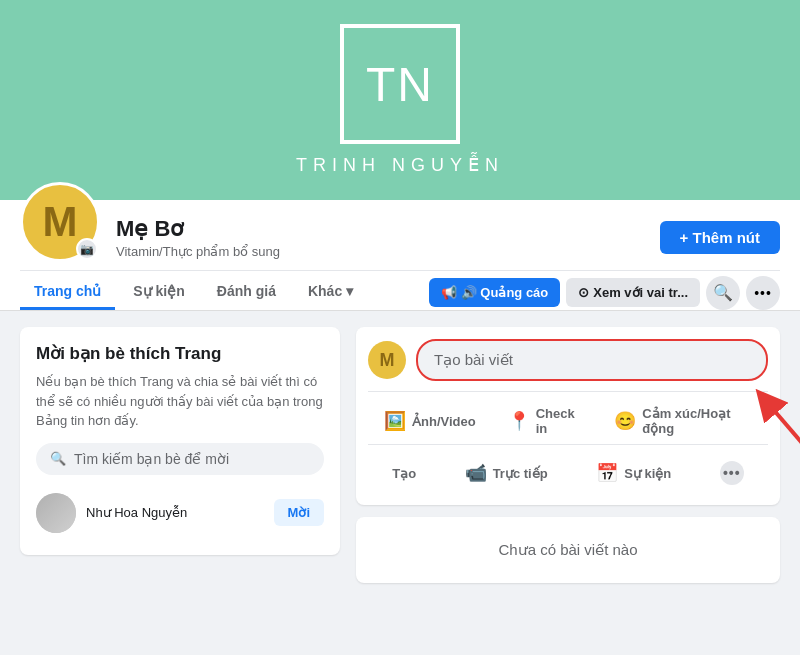 Image resolution: width=800 pixels, height=655 pixels. What do you see at coordinates (568, 550) in the screenshot?
I see `no-posts-text: Chưa có bài viết nào` at bounding box center [568, 550].